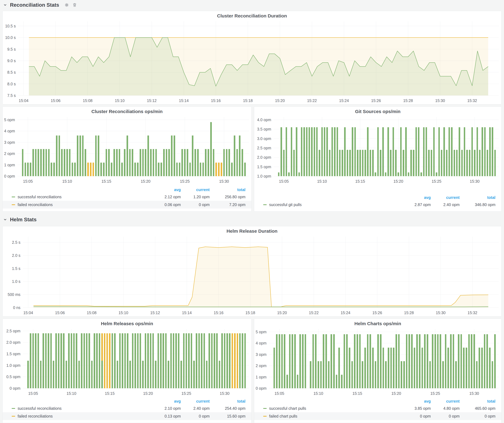 This screenshot has height=423, width=504. I want to click on legend: avgcurrenttotalsuccessful reconciliation…, so click(127, 199).